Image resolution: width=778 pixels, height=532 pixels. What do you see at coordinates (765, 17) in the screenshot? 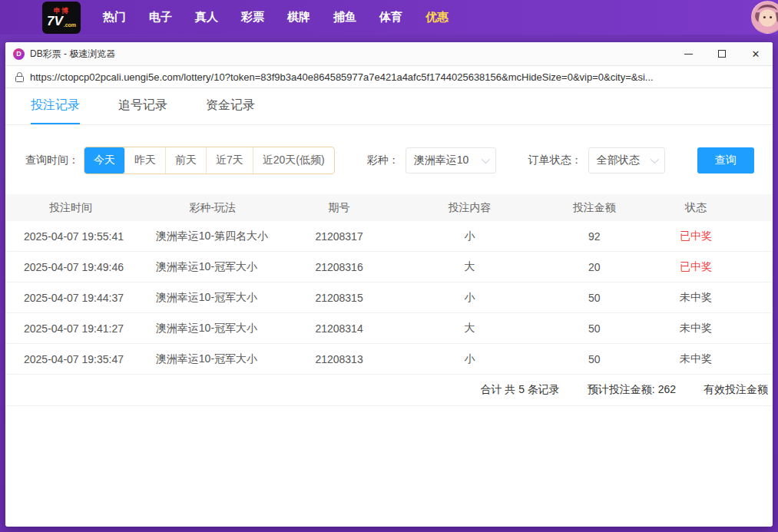
I see `avatar-image` at bounding box center [765, 17].